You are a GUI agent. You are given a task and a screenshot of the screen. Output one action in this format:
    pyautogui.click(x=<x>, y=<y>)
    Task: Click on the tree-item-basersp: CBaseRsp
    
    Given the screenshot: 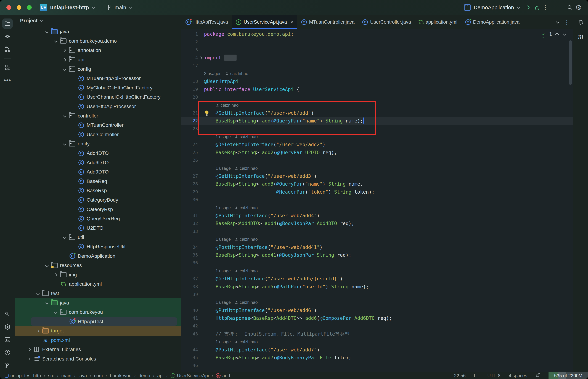 What is the action you would take?
    pyautogui.click(x=98, y=191)
    